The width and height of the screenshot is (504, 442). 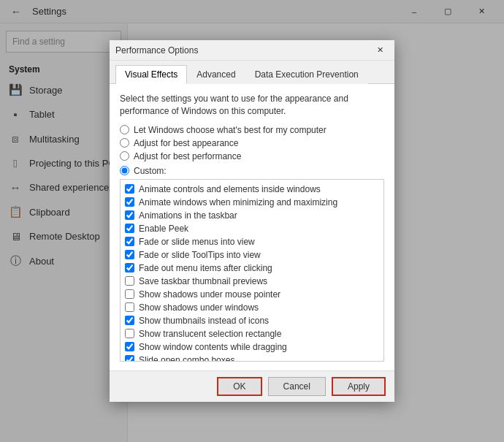 I want to click on dialog-tabs: Visual Effects Advanced Data Execution P…, so click(x=252, y=72).